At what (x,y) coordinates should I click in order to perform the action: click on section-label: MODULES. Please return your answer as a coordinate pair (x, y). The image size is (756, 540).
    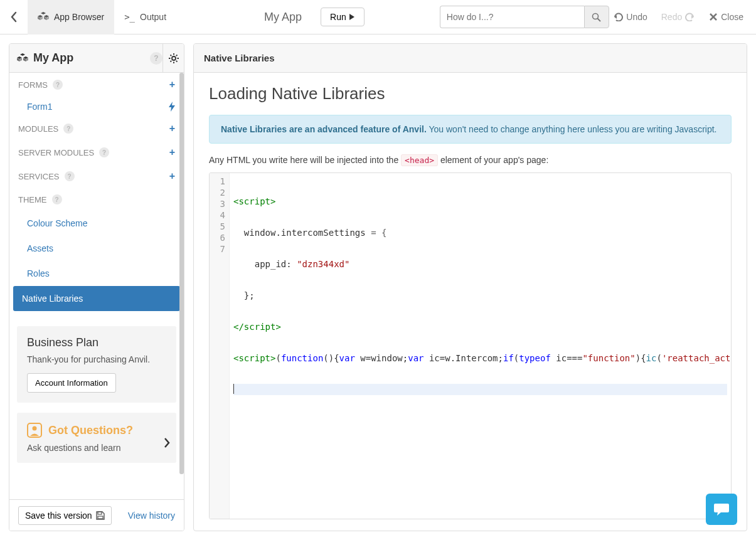
    Looking at the image, I should click on (38, 129).